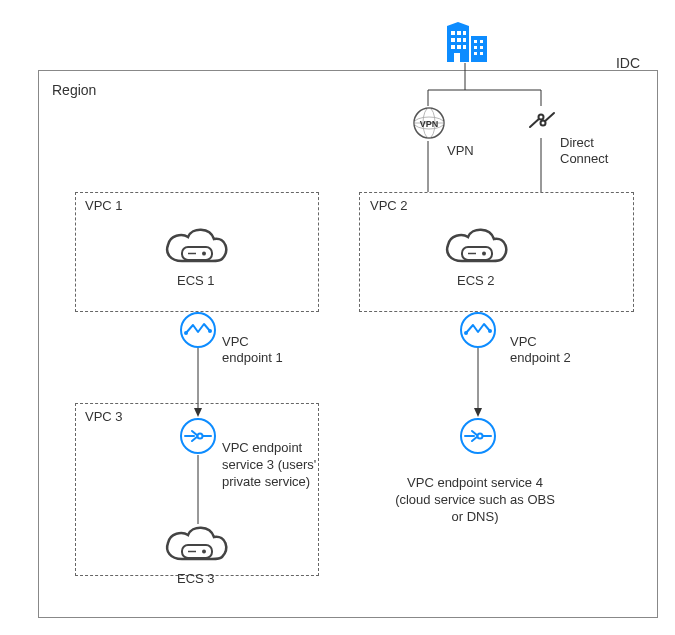 This screenshot has height=635, width=675. Describe the element at coordinates (468, 44) in the screenshot. I see `idc-buildings-icon` at that location.